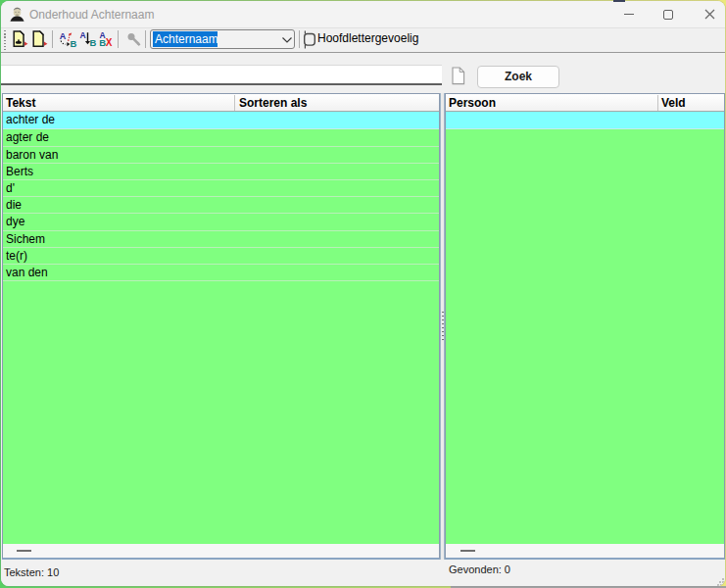 The image size is (726, 588). What do you see at coordinates (110, 43) in the screenshot?
I see `svg-text: X` at bounding box center [110, 43].